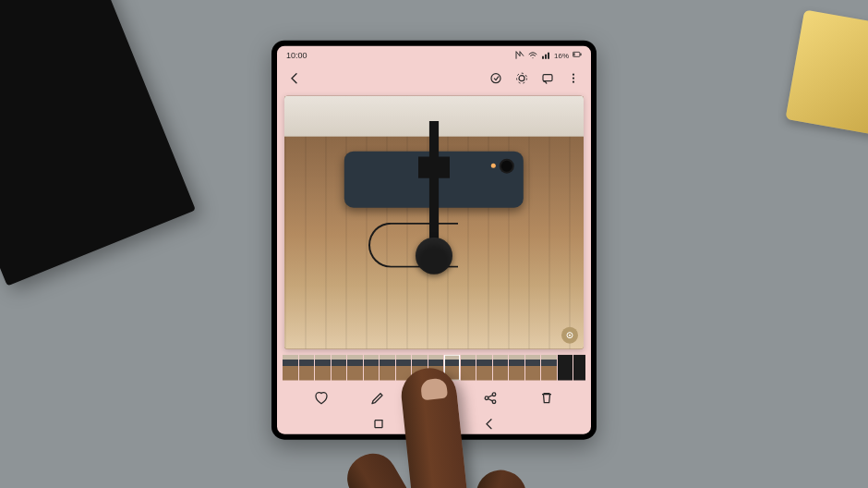  Describe the element at coordinates (297, 55) in the screenshot. I see `status-time: 10:00` at that location.